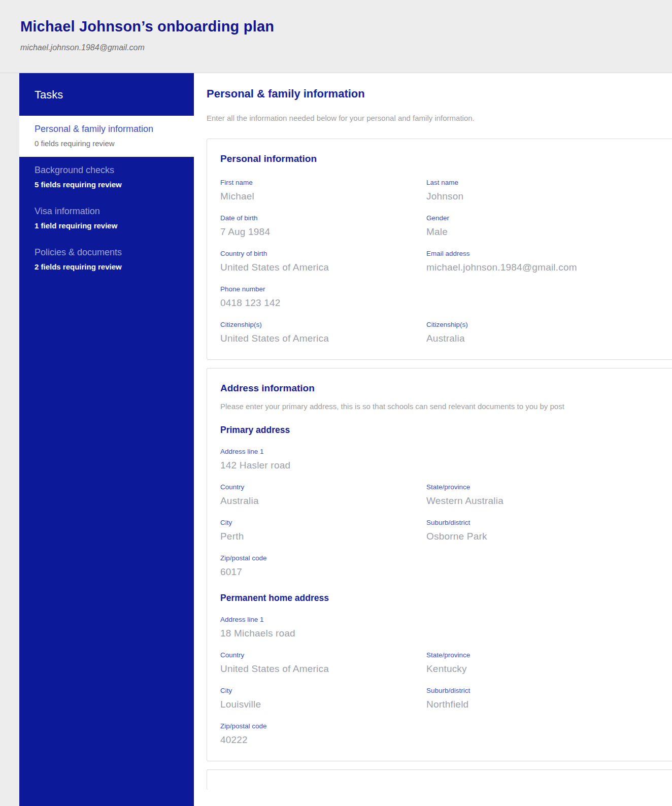 The image size is (672, 806). I want to click on field-permanent-address-line-1: Address line 1 18 Michaels road, so click(323, 627).